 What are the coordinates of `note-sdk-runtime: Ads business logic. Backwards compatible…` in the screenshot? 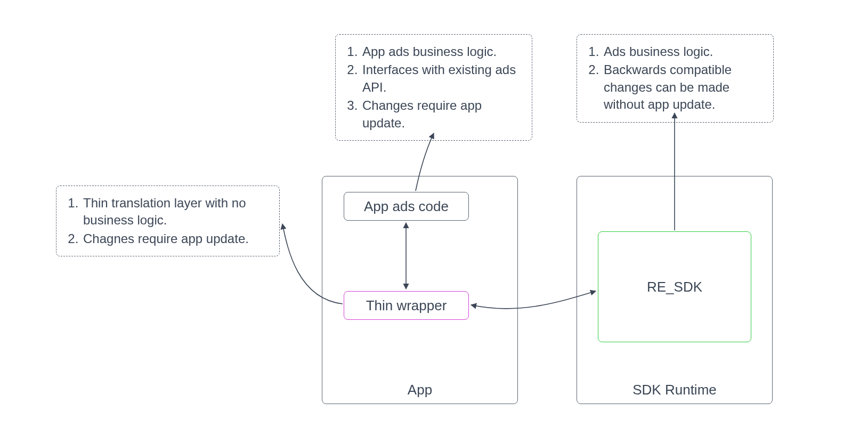 It's located at (675, 78).